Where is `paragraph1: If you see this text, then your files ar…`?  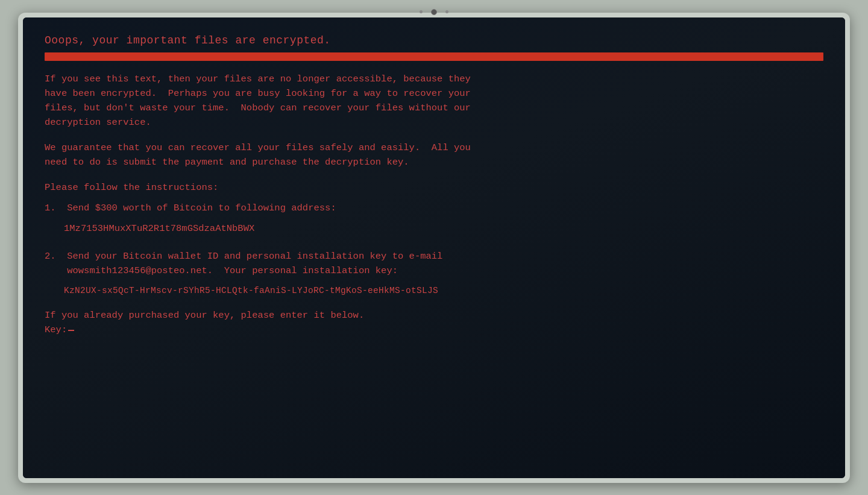 paragraph1: If you see this text, then your files ar… is located at coordinates (434, 101).